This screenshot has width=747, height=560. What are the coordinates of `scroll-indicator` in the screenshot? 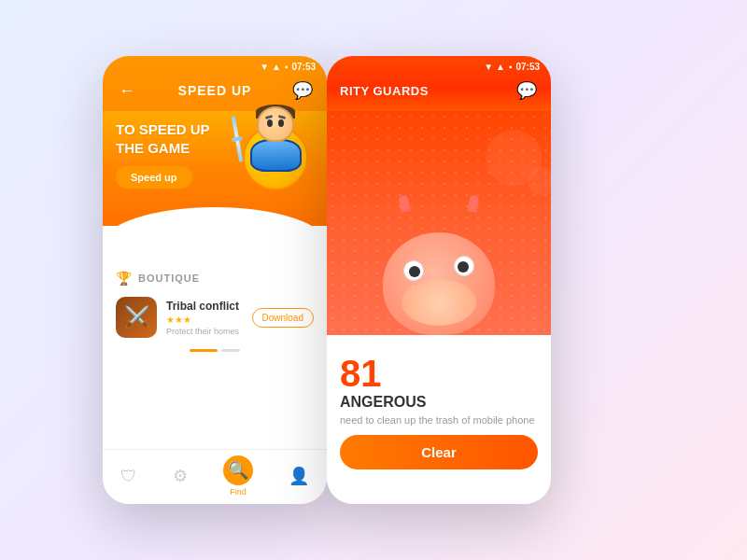 It's located at (215, 351).